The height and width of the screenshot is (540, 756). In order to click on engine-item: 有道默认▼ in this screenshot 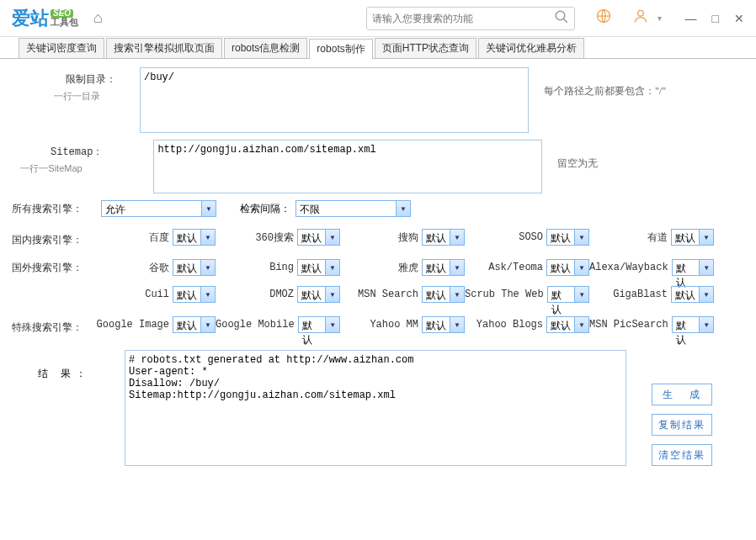, I will do `click(652, 237)`.